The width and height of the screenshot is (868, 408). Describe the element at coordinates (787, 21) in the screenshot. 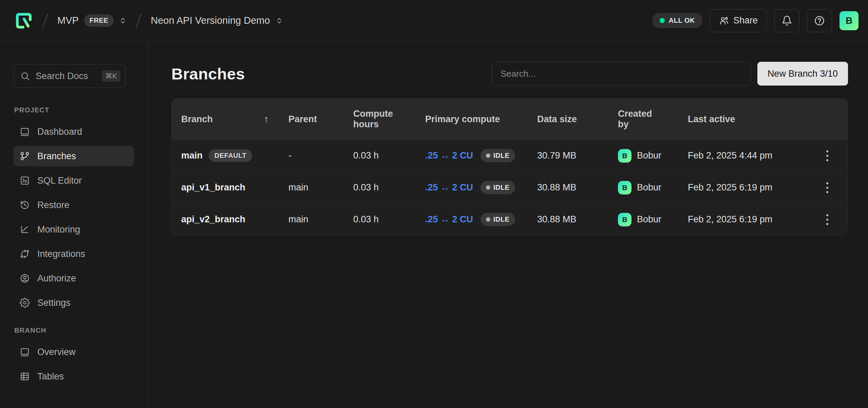

I see `bell-icon` at that location.